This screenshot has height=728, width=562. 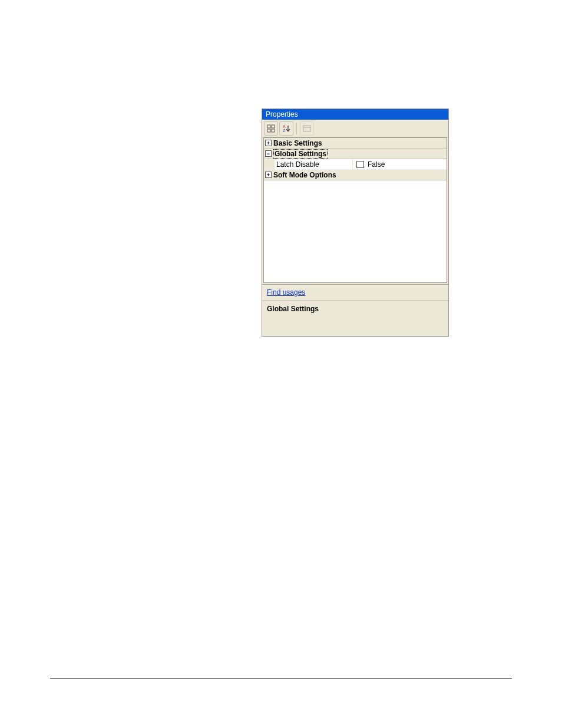 I want to click on category-label: Soft Mode Options, so click(x=305, y=175).